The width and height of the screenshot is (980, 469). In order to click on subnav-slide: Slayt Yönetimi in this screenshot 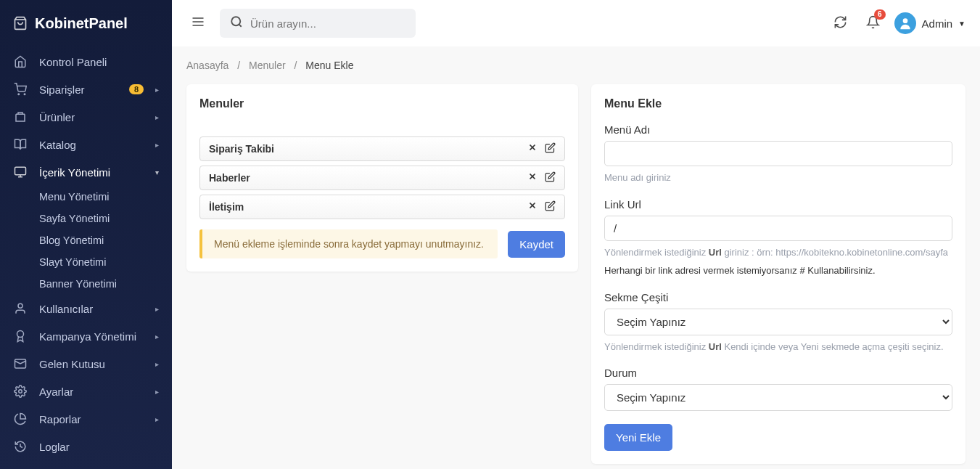, I will do `click(86, 262)`.